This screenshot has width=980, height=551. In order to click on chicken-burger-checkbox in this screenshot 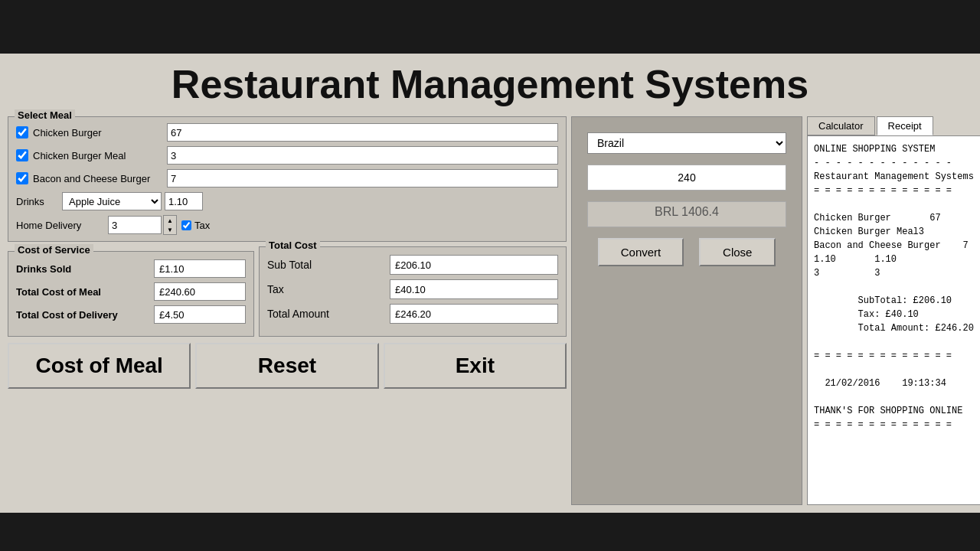, I will do `click(22, 132)`.